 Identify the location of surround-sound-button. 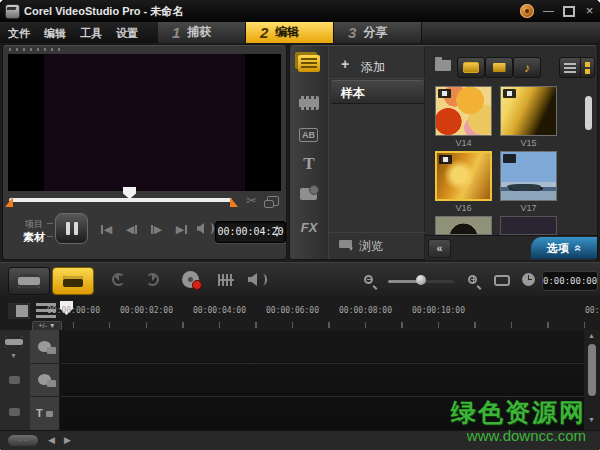
(252, 280).